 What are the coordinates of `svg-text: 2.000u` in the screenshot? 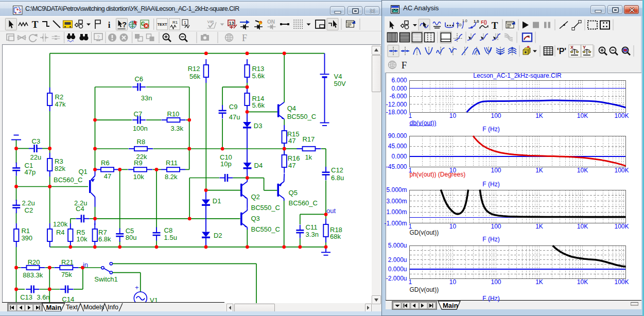 It's located at (397, 260).